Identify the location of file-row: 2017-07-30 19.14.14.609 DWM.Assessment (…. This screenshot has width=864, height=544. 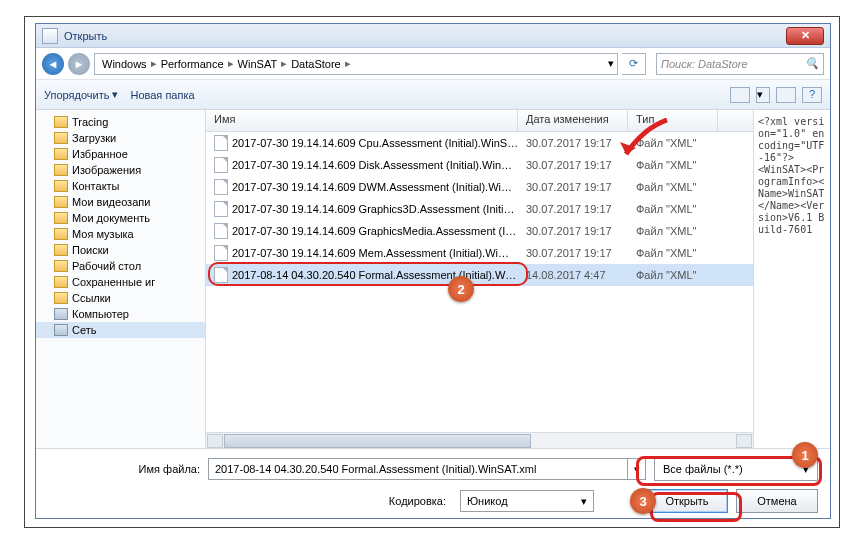
(480, 187).